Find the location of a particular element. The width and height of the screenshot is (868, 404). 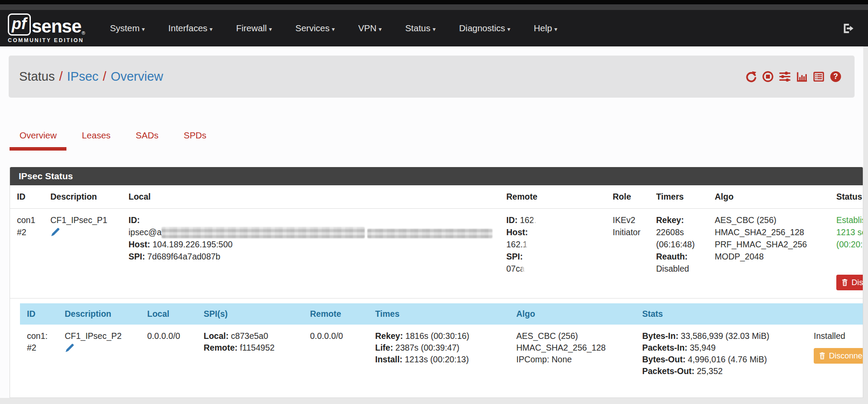

main-menu: System▾ Interfaces▾ Firewall▾ Services▾ … is located at coordinates (333, 28).